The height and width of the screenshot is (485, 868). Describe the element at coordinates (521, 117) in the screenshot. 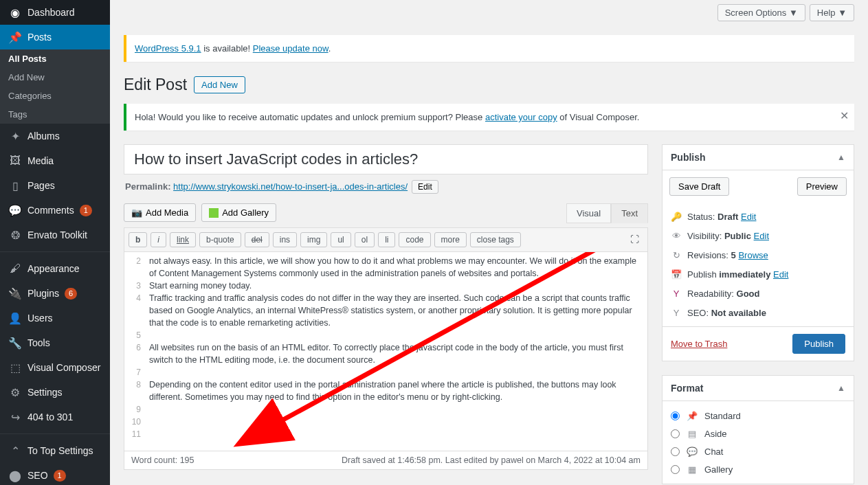

I see `activate-copy-link: activate your copy` at that location.